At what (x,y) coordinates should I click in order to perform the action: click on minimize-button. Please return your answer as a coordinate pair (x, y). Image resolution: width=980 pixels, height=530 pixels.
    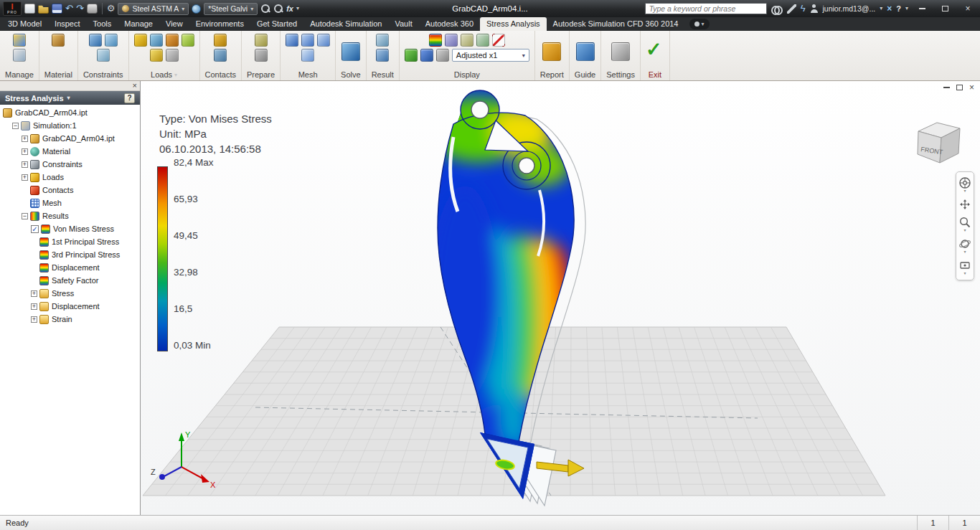
    Looking at the image, I should click on (922, 9).